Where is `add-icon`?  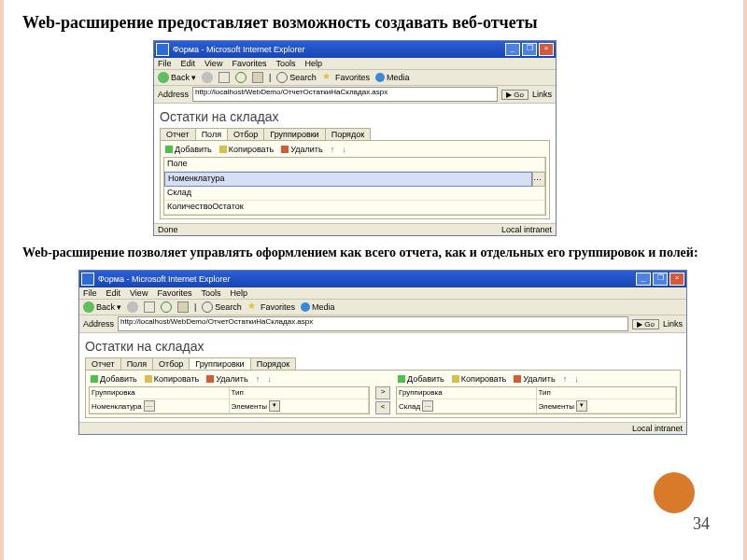
add-icon is located at coordinates (169, 149).